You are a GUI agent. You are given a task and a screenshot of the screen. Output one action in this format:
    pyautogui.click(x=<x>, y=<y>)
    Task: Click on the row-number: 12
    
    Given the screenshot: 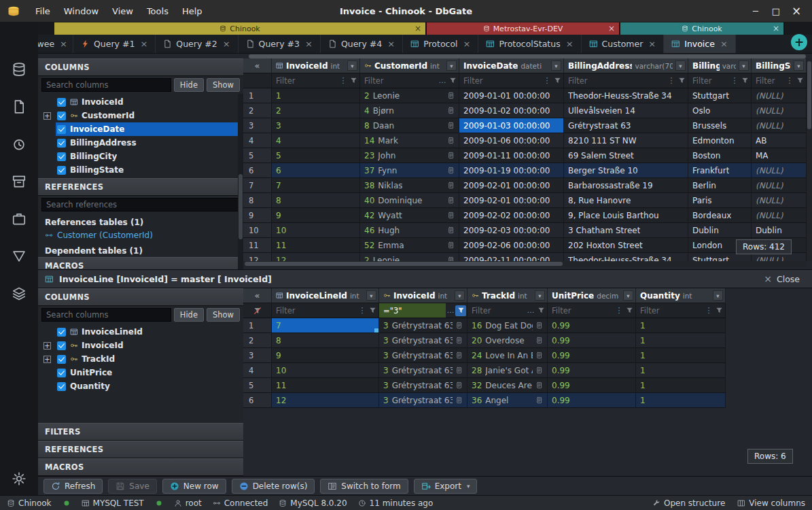 What is the action you would take?
    pyautogui.click(x=258, y=257)
    